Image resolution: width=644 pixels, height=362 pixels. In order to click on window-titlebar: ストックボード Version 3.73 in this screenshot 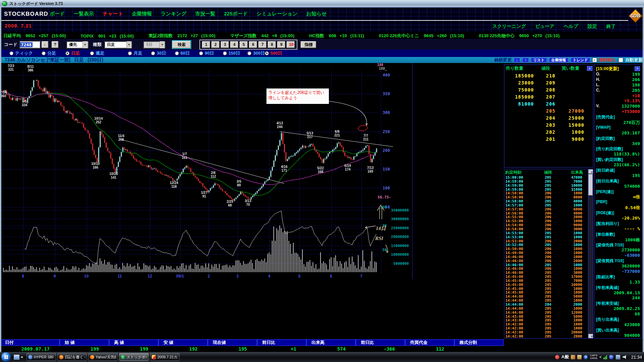, I will do `click(322, 4)`.